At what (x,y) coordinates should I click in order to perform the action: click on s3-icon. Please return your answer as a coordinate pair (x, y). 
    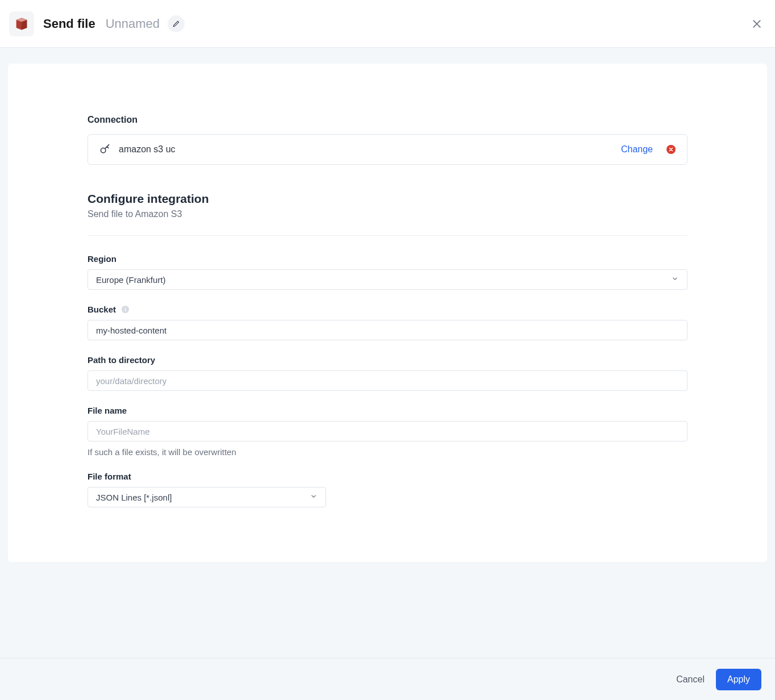
    Looking at the image, I should click on (22, 24).